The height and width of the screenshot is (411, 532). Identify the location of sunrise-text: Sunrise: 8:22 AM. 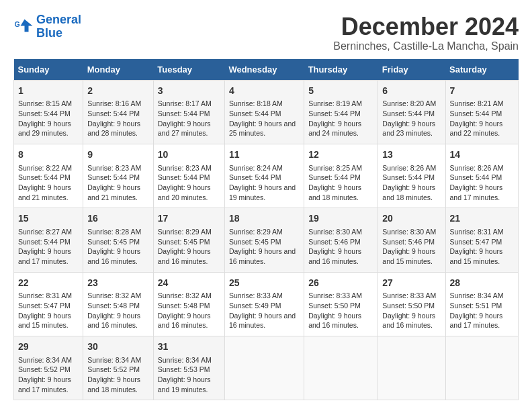
(45, 168).